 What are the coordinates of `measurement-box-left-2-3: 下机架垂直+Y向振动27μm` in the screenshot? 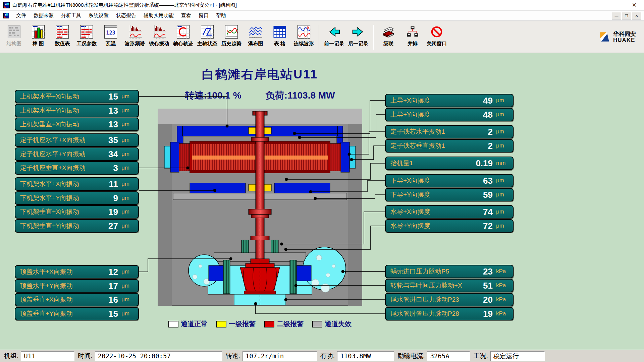 It's located at (77, 226).